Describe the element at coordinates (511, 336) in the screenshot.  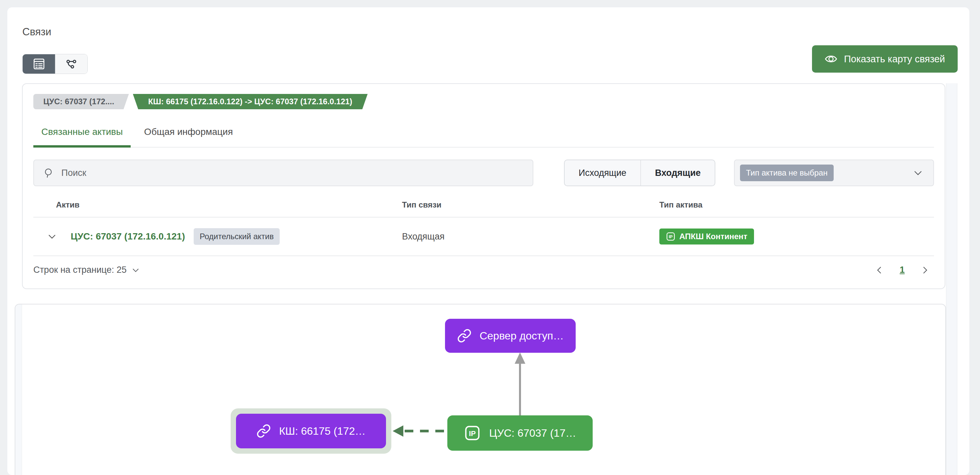
I see `graph-node-server: Сервер доступ…` at that location.